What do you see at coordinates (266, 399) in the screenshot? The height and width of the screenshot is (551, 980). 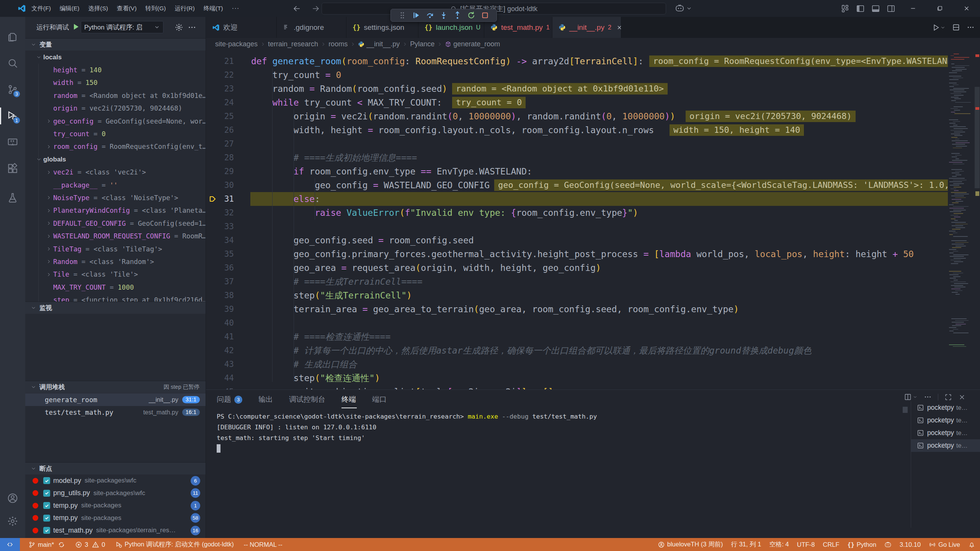 I see `panel-tab: 输出` at bounding box center [266, 399].